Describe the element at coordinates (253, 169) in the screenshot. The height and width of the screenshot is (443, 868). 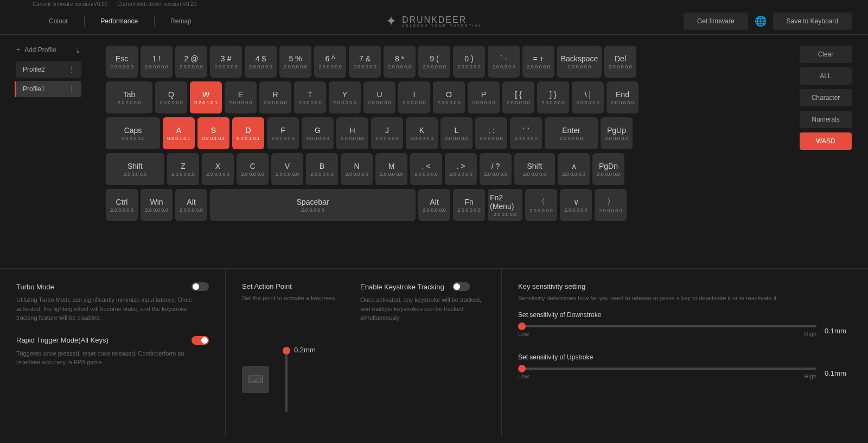
I see `key-c: C2.0 0.0 0.0` at that location.